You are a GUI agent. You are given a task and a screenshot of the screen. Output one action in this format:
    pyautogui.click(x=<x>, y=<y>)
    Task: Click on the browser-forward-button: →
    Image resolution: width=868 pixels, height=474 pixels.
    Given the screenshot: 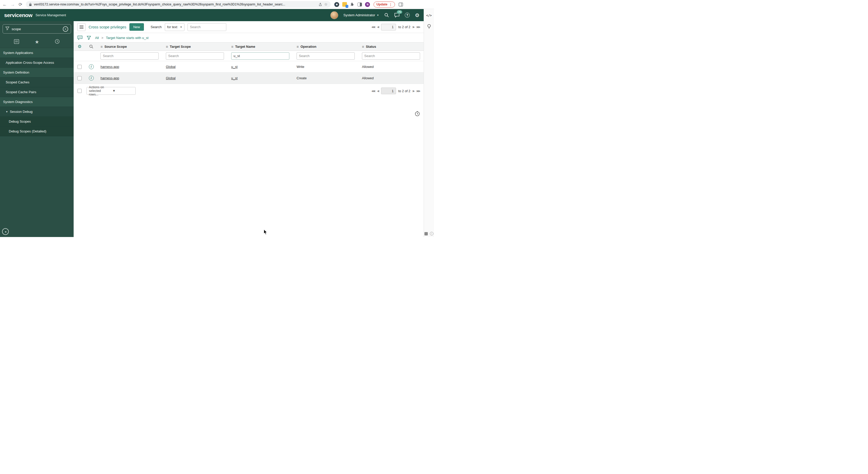 What is the action you would take?
    pyautogui.click(x=13, y=5)
    